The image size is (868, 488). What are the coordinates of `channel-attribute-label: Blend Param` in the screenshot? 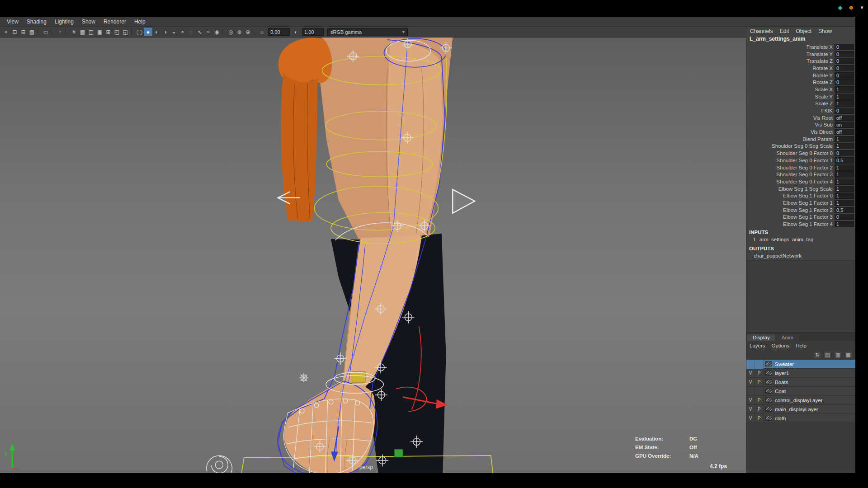 It's located at (818, 139).